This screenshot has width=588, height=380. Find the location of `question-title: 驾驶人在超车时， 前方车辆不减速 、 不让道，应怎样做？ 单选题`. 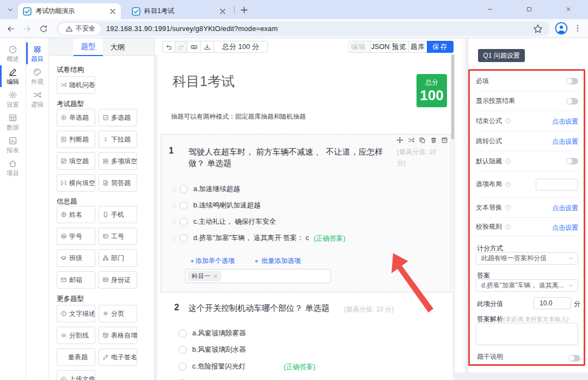

question-title: 驾驶人在超车时， 前方车辆不减速 、 不让道，应怎样做？ 单选题 is located at coordinates (287, 157).